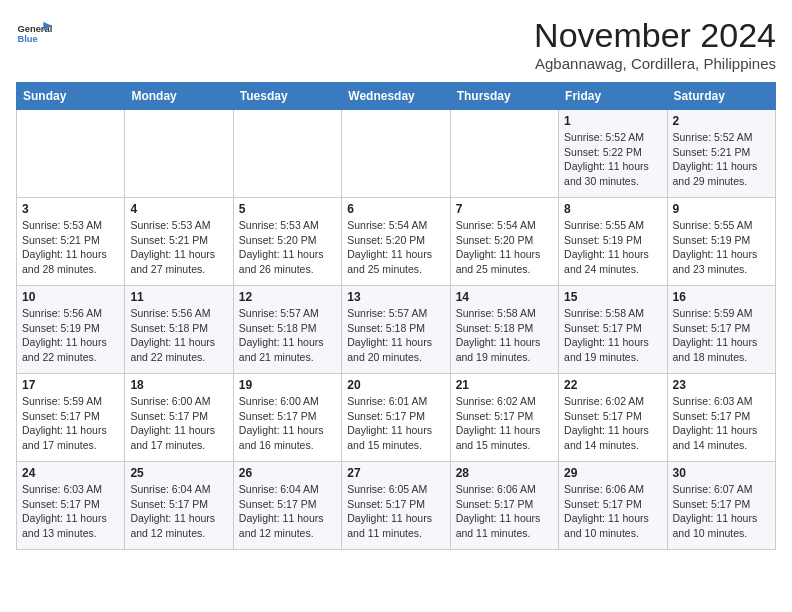 Image resolution: width=792 pixels, height=612 pixels. Describe the element at coordinates (396, 44) in the screenshot. I see `page-header: General Blue November 2024 Agbannawag, C…` at that location.